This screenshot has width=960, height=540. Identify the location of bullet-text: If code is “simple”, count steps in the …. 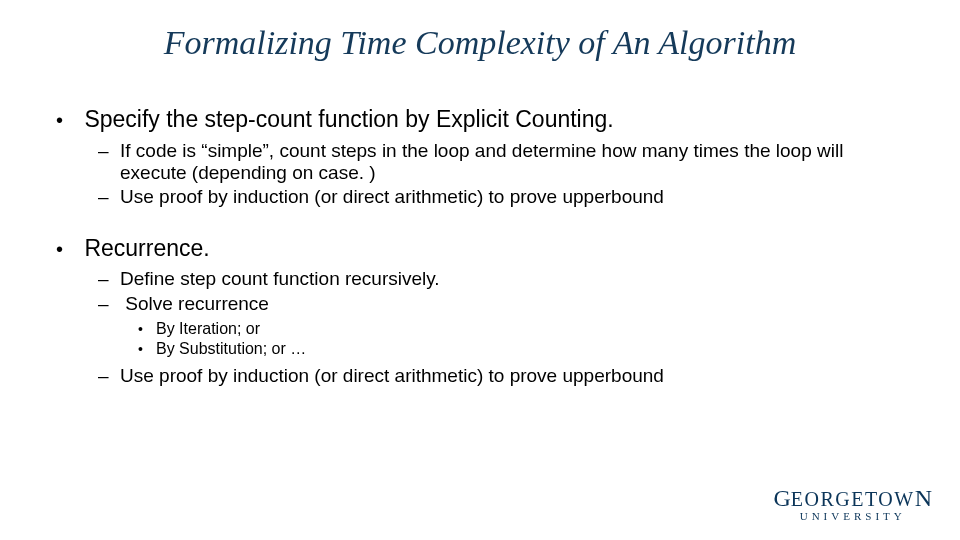
(482, 162).